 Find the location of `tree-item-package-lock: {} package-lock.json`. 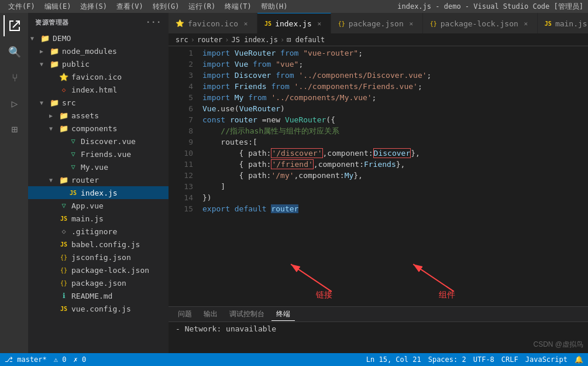

tree-item-package-lock: {} package-lock.json is located at coordinates (98, 270).